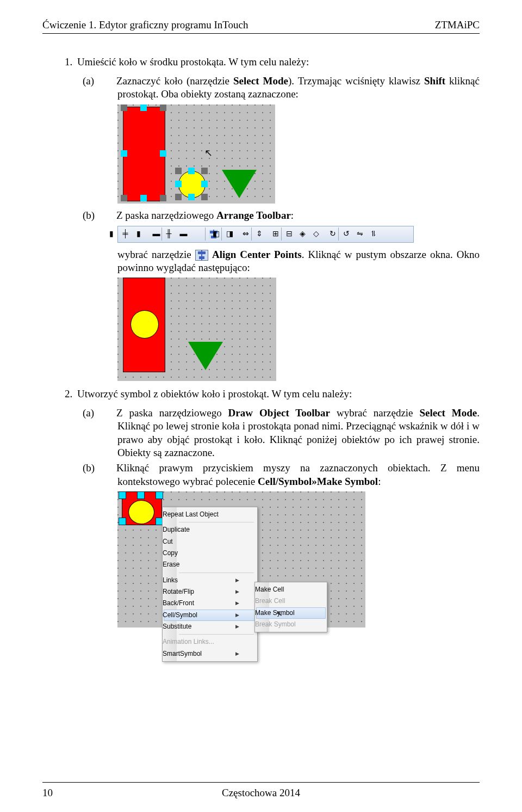  Describe the element at coordinates (261, 793) in the screenshot. I see `page-footer: 10 Częstochowa 2014` at that location.